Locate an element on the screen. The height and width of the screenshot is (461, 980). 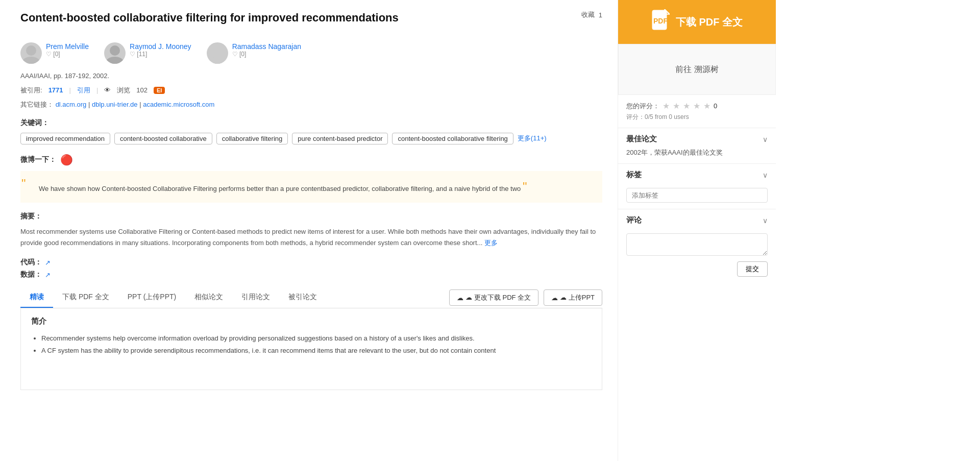
author-name-1: Raymod J. Mooney is located at coordinates (160, 46).